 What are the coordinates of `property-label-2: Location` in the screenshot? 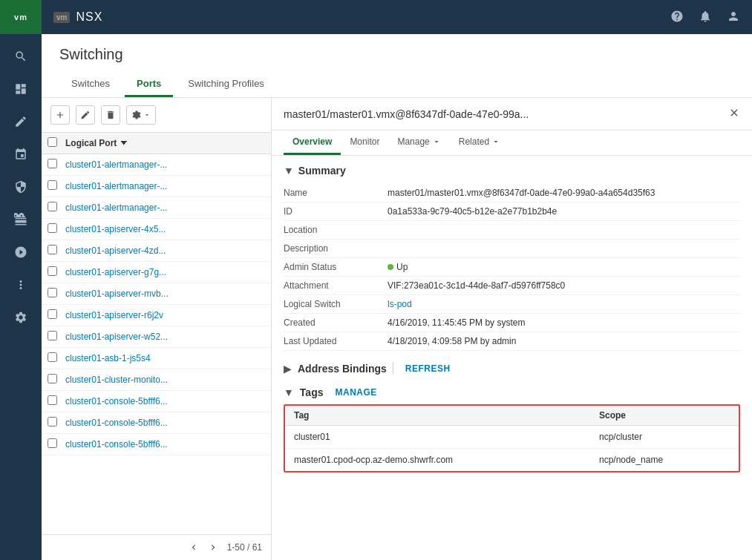 It's located at (336, 230).